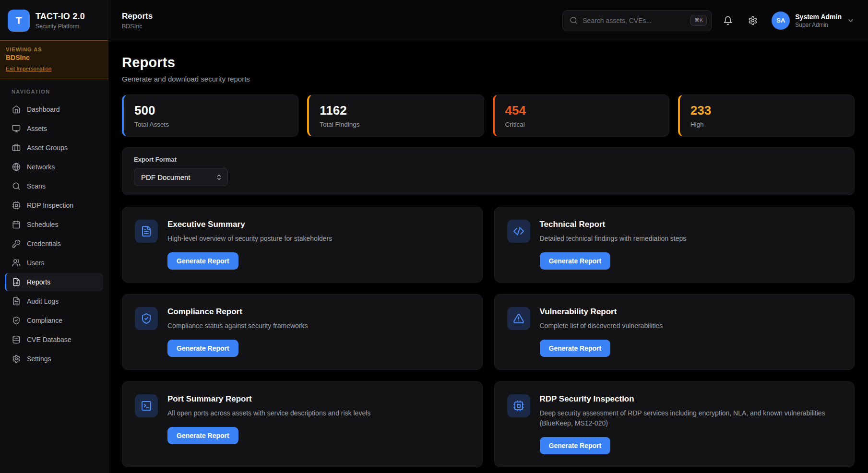 This screenshot has height=473, width=868. I want to click on stat-label: Total Findings, so click(396, 125).